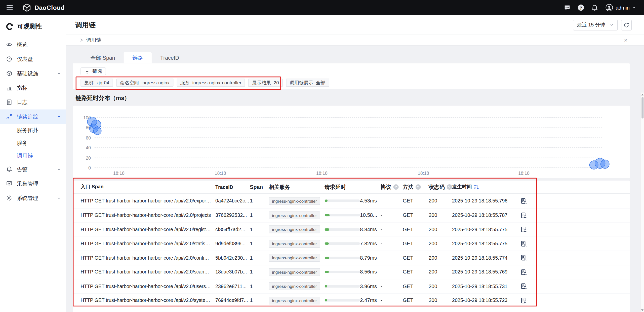 The height and width of the screenshot is (312, 644). Describe the element at coordinates (392, 187) in the screenshot. I see `column-protocol: 协议?` at that location.